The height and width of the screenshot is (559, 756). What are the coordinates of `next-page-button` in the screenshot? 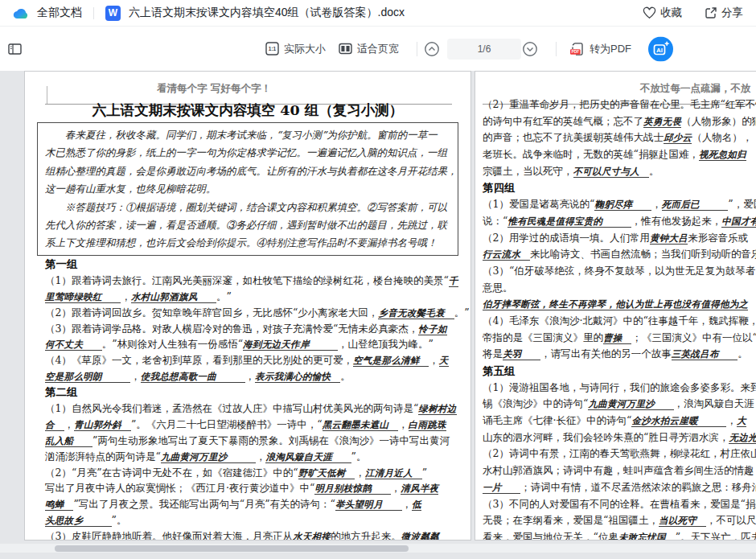 It's located at (530, 49).